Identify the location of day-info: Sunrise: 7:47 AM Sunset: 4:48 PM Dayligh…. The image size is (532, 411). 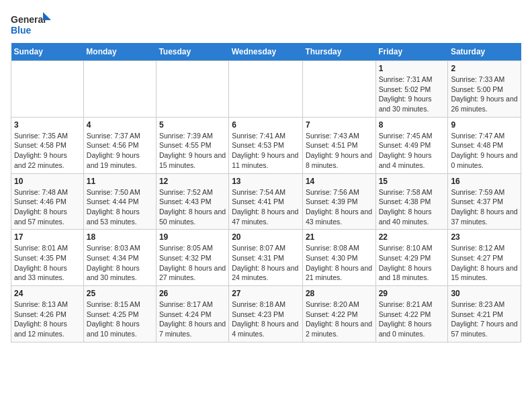
(484, 150).